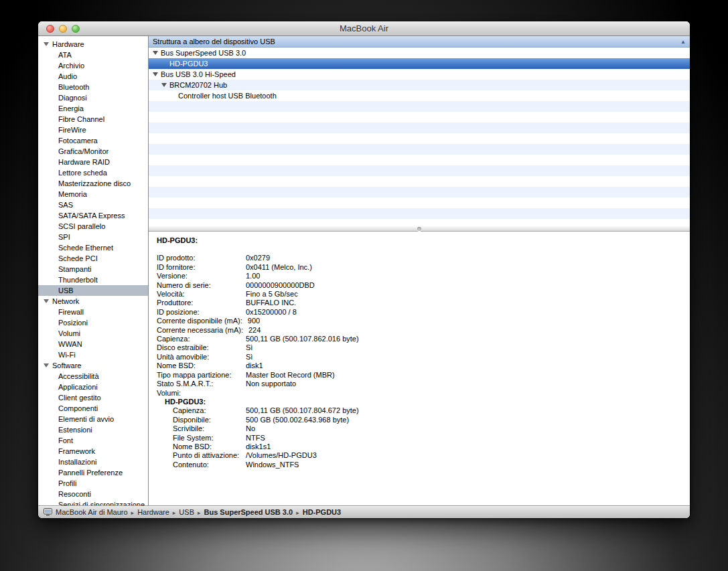  I want to click on sidebar-item-grafica-monitor: Grafica/Monitor, so click(93, 151).